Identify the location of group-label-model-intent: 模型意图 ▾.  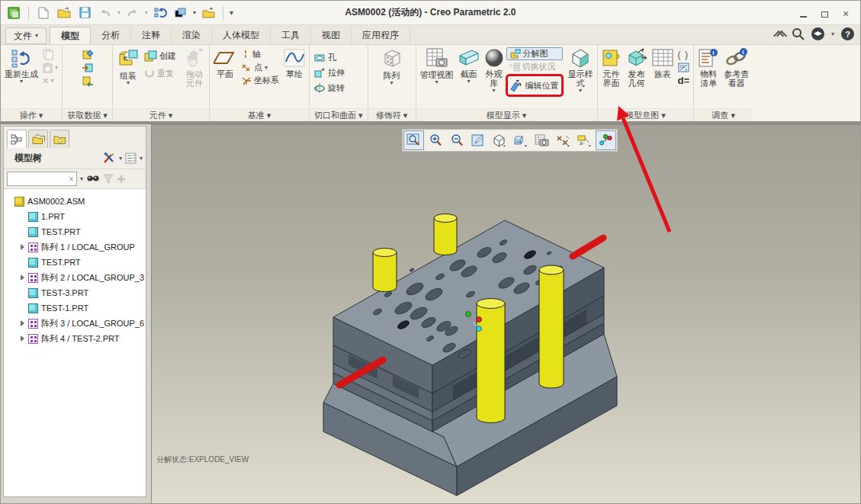
(646, 114).